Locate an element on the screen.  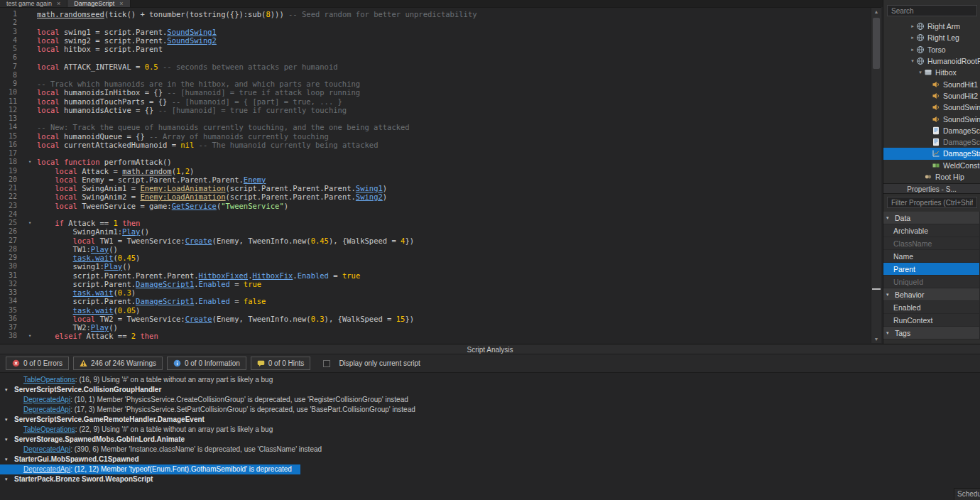
scroll-up-icon: ▲ is located at coordinates (876, 12).